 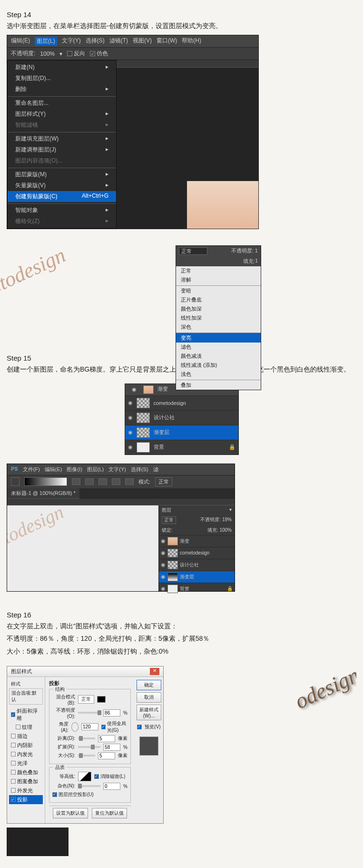 What do you see at coordinates (218, 356) in the screenshot?
I see `blend-mode-item: 颜色减淡` at bounding box center [218, 356].